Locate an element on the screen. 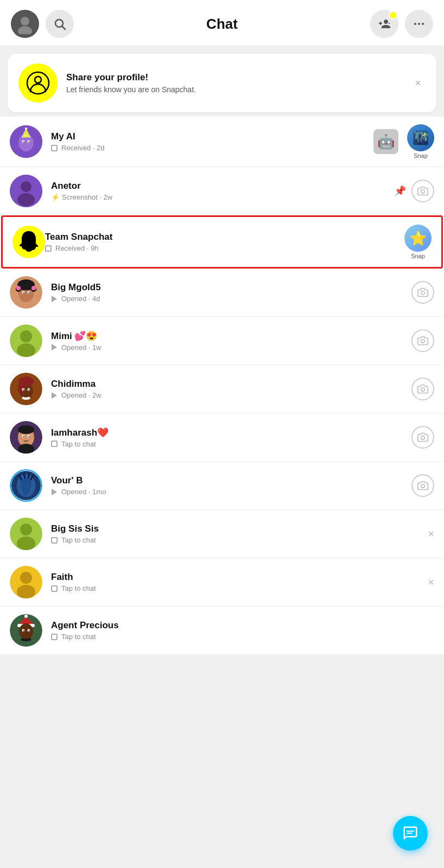  screenshot-icon: ⚡ is located at coordinates (55, 197).